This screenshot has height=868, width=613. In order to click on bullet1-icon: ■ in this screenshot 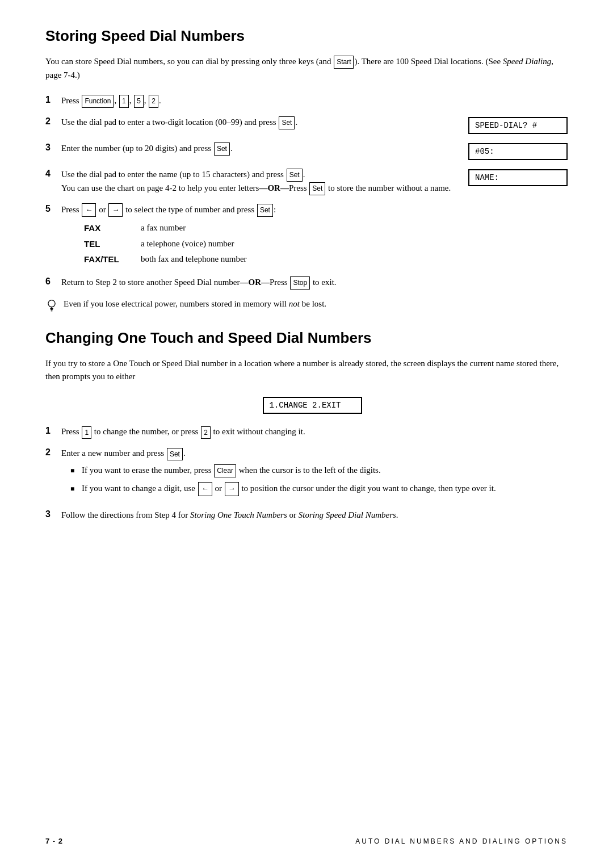, I will do `click(75, 470)`.